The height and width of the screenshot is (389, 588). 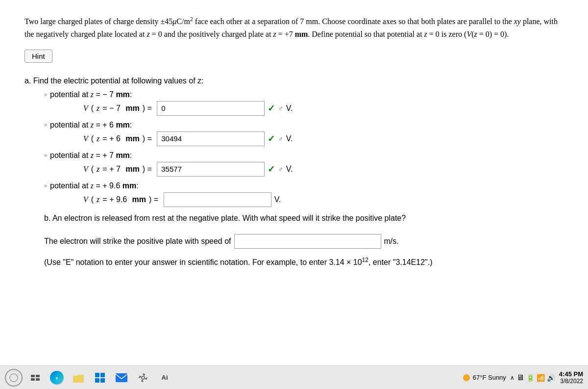 What do you see at coordinates (541, 378) in the screenshot?
I see `wifi-icon: 📶` at bounding box center [541, 378].